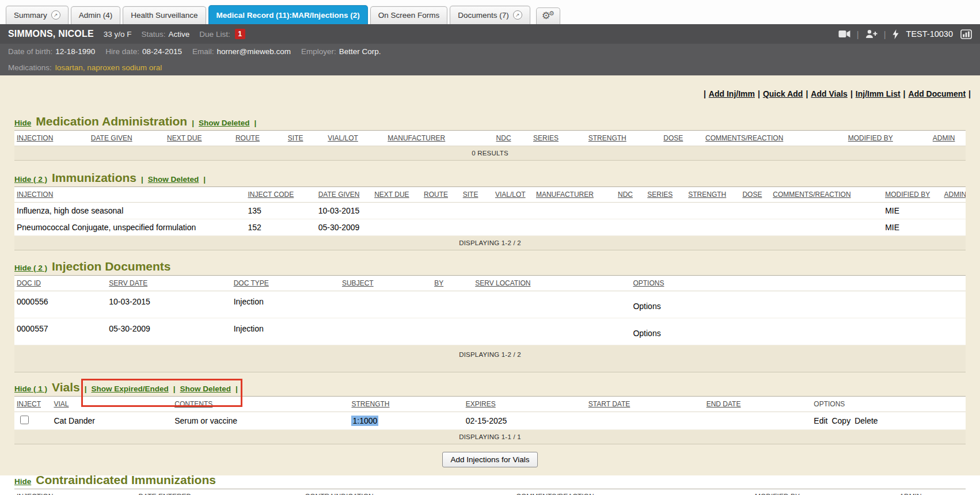 The height and width of the screenshot is (495, 980). Describe the element at coordinates (490, 34) in the screenshot. I see `patient-banner-row-1: SIMMONS, NICOLE 33 y/o F Status: Active …` at that location.